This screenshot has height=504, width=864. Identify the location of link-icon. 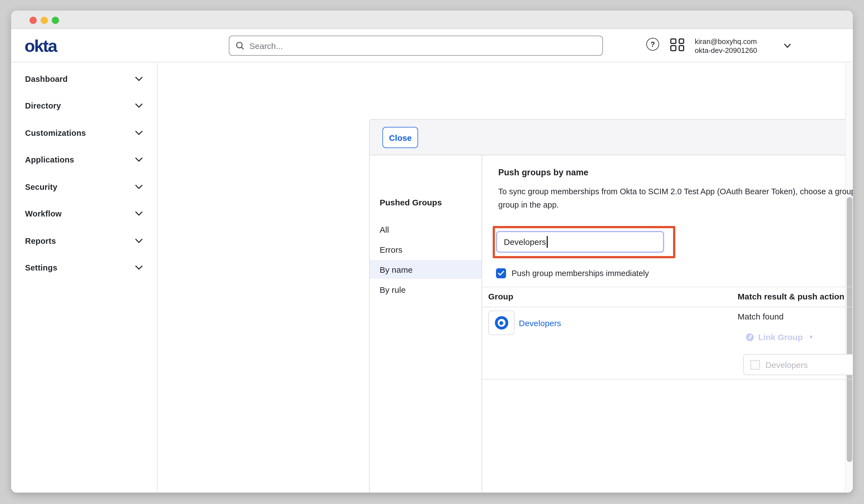
(750, 337).